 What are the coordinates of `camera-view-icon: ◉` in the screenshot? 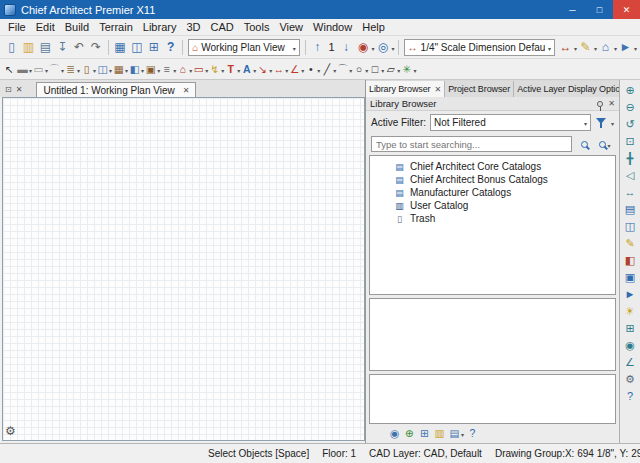 It's located at (364, 48).